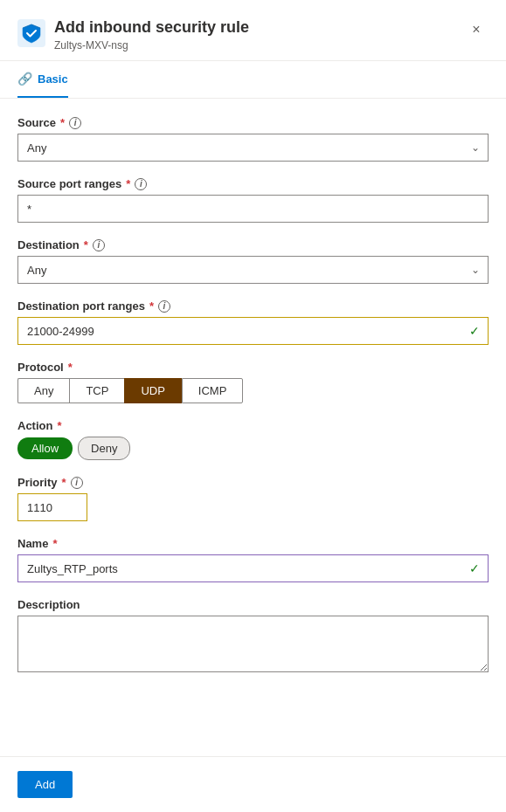 The height and width of the screenshot is (812, 506). Describe the element at coordinates (253, 209) in the screenshot. I see `source-port-ranges-input` at that location.